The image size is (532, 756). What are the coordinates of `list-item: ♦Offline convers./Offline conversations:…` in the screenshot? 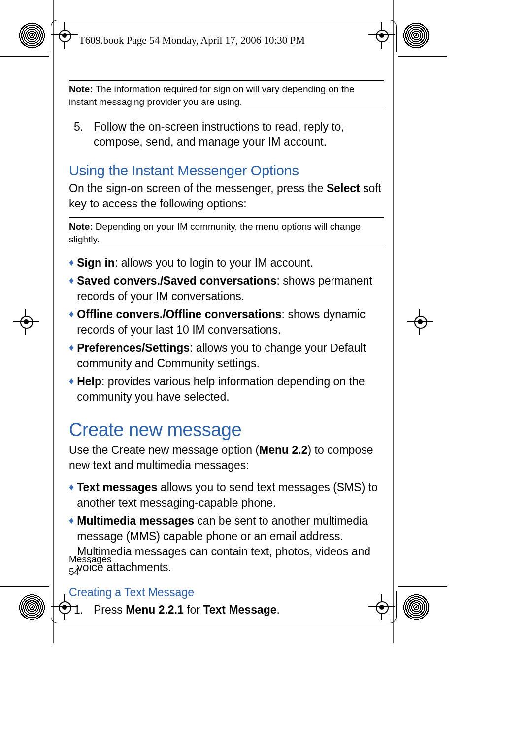 It's located at (227, 322).